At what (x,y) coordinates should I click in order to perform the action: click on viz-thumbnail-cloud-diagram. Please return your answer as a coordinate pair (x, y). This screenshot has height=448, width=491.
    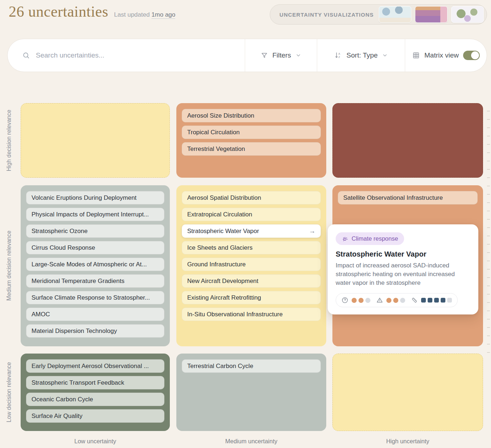
    Looking at the image, I should click on (395, 14).